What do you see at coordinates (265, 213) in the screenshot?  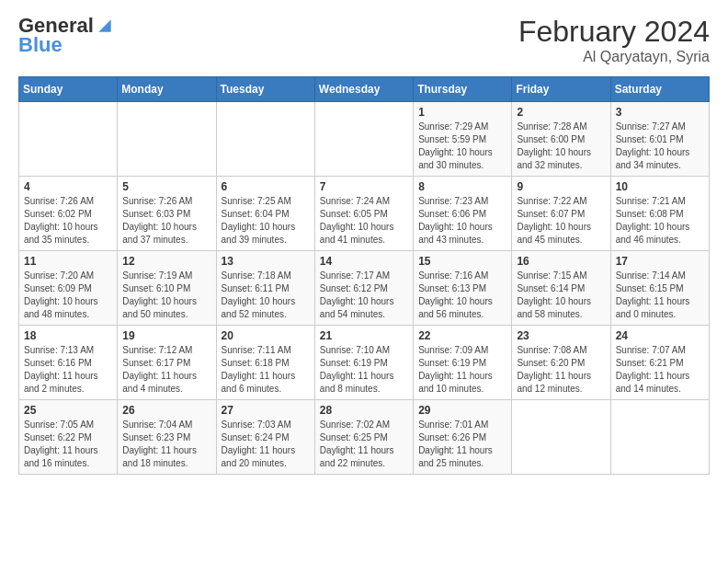 I see `calendar-cell: 6Sunrise: 7:25 AM Sunset: 6:04 PM Daylig…` at bounding box center [265, 213].